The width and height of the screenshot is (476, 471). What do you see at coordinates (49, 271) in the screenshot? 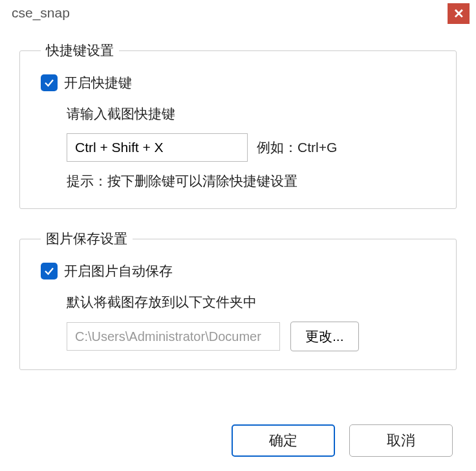
I see `enable-autosave-checkbox` at bounding box center [49, 271].